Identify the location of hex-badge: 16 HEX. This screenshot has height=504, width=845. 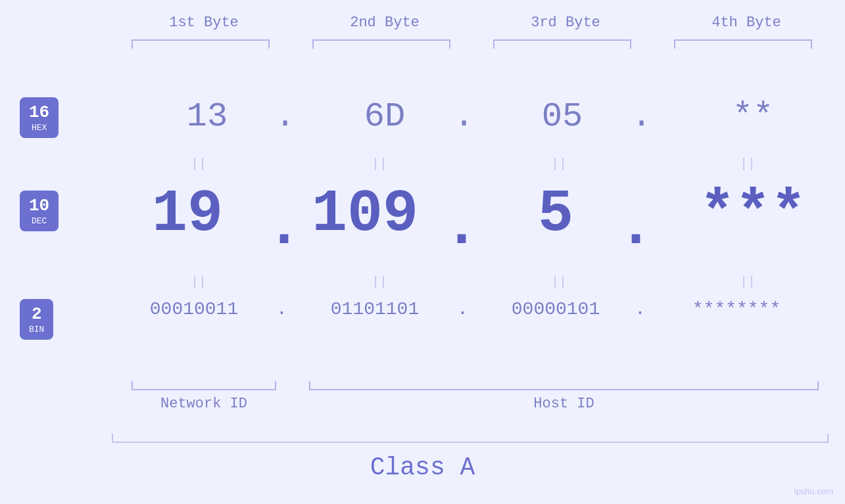
(39, 118).